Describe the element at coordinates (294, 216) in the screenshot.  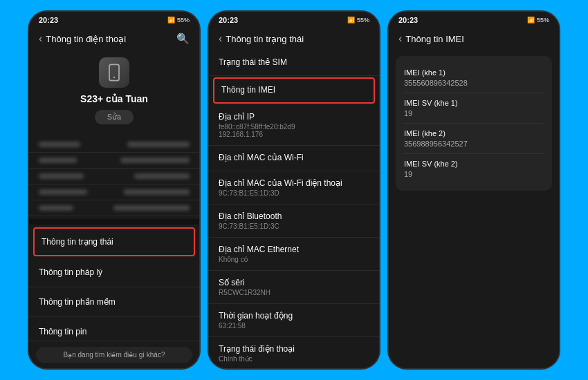
I see `bluetooth-title: Địa chỉ Bluetooth` at that location.